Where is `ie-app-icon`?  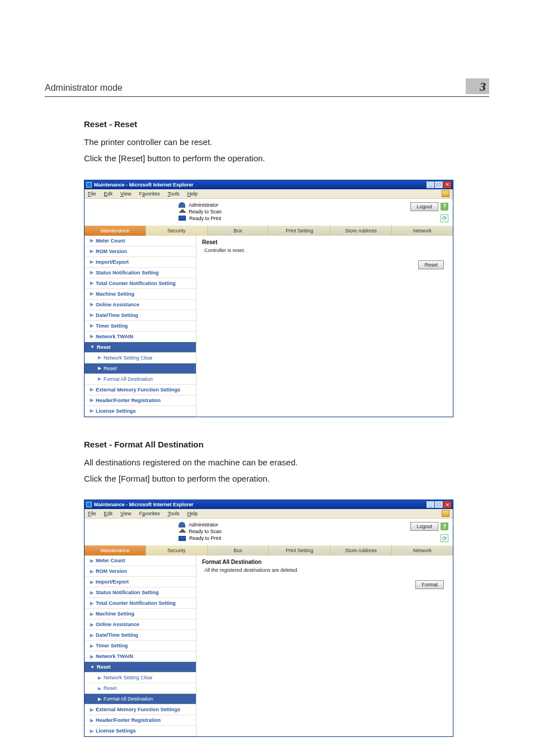
ie-app-icon is located at coordinates (89, 185).